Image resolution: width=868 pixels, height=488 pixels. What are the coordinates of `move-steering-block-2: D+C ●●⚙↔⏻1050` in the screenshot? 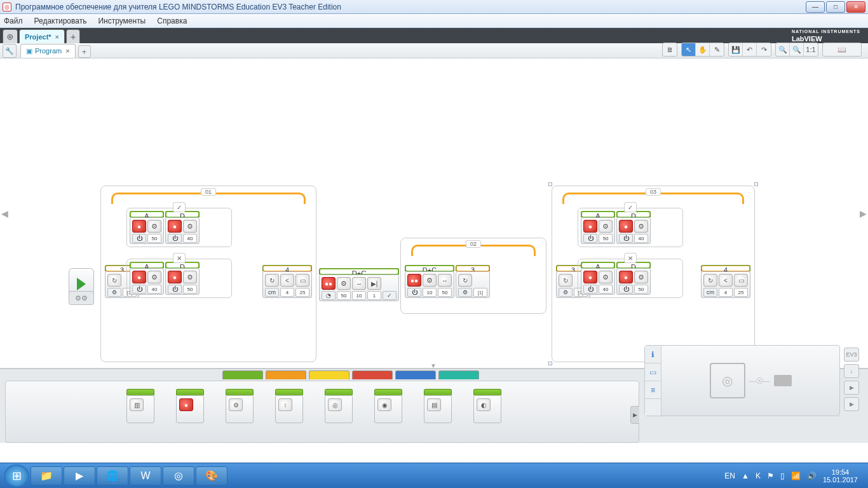 It's located at (430, 281).